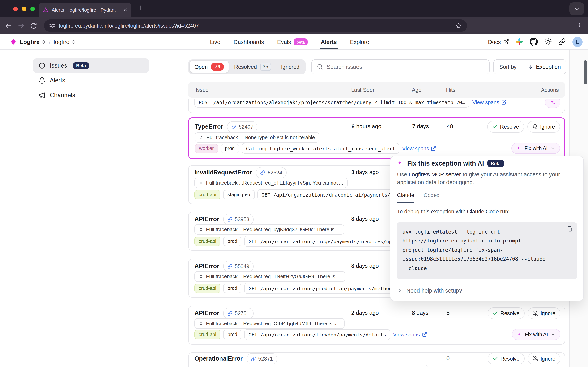 This screenshot has height=367, width=588. Describe the element at coordinates (359, 42) in the screenshot. I see `nav-item-explore: Explore` at that location.